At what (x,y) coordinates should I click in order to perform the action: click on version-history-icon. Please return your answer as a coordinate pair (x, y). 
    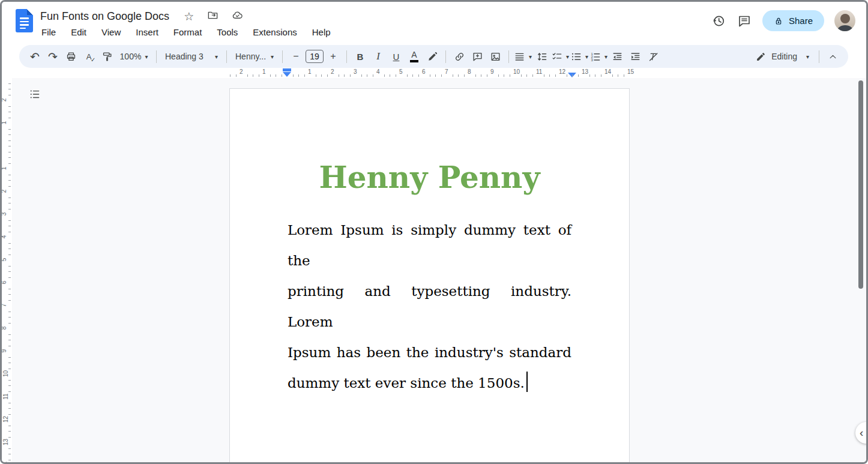
    Looking at the image, I should click on (719, 21).